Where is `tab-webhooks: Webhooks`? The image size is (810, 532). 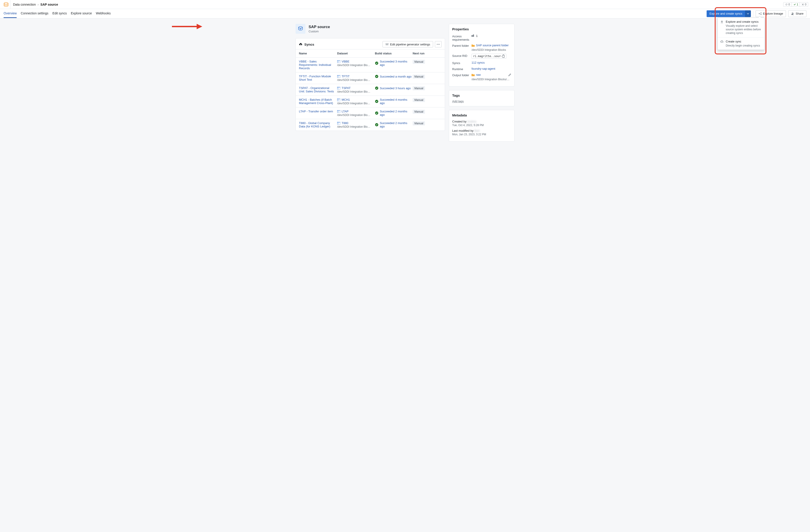
tab-webhooks: Webhooks is located at coordinates (103, 14).